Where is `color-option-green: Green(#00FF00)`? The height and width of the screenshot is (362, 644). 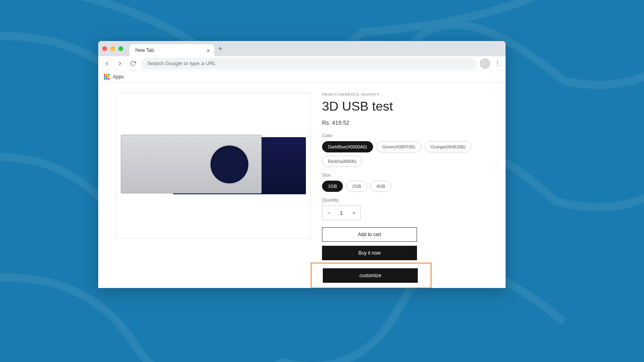 color-option-green: Green(#00FF00) is located at coordinates (399, 147).